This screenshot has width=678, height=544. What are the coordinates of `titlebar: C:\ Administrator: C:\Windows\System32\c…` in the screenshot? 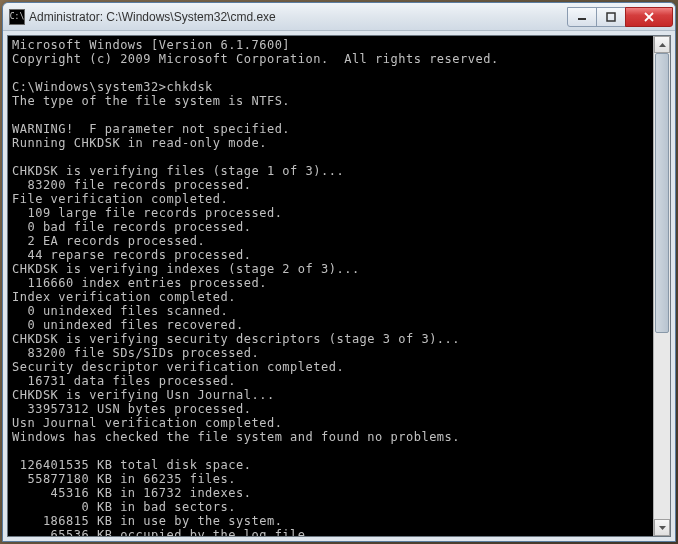 It's located at (339, 17).